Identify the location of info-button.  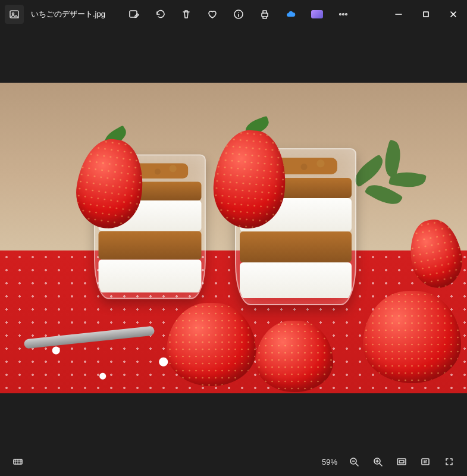
(239, 14).